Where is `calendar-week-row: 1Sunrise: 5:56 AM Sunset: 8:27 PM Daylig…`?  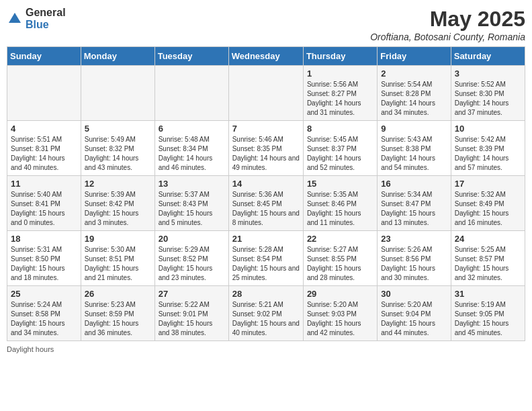 calendar-week-row: 1Sunrise: 5:56 AM Sunset: 8:27 PM Daylig… is located at coordinates (266, 93).